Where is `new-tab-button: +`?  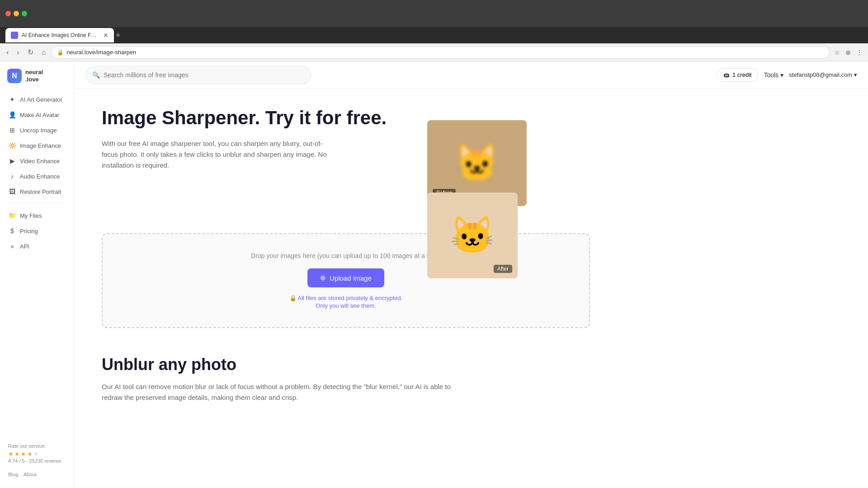
new-tab-button: + is located at coordinates (118, 35).